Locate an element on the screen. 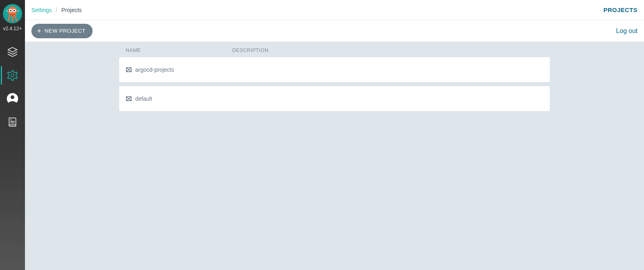 This screenshot has height=270, width=644. gear-icon is located at coordinates (12, 75).